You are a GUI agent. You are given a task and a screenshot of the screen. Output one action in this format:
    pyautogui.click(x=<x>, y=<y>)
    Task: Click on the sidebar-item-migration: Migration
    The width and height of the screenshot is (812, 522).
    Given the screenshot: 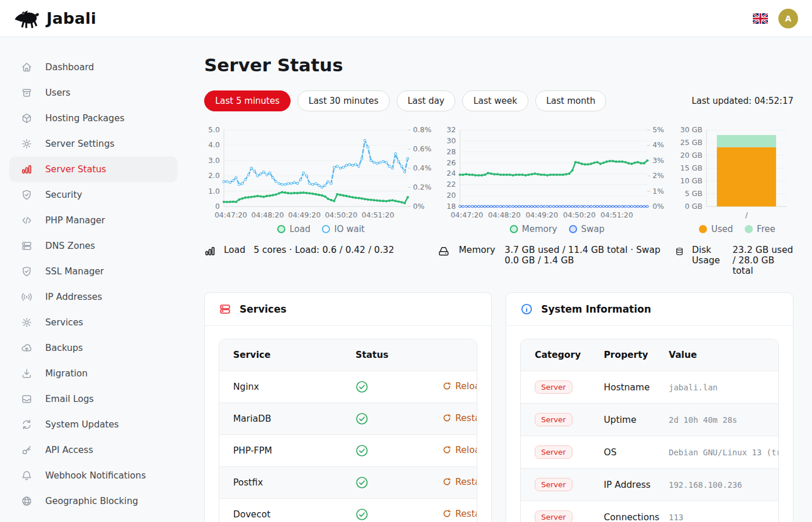 What is the action you would take?
    pyautogui.click(x=93, y=374)
    